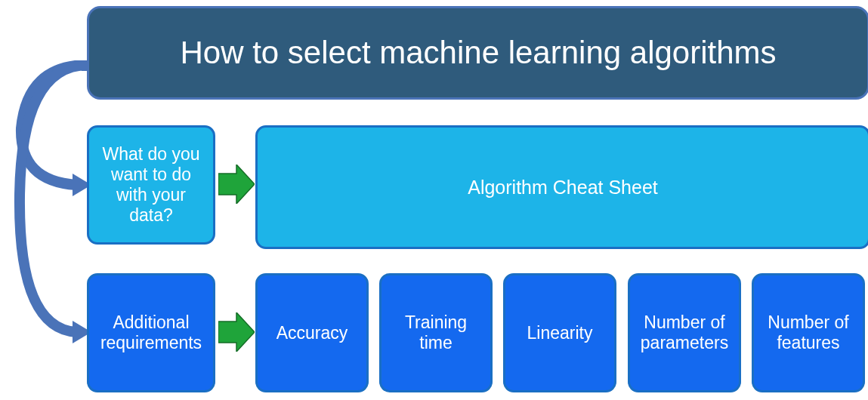  I want to click on criteria-linearity: Linearity, so click(560, 333).